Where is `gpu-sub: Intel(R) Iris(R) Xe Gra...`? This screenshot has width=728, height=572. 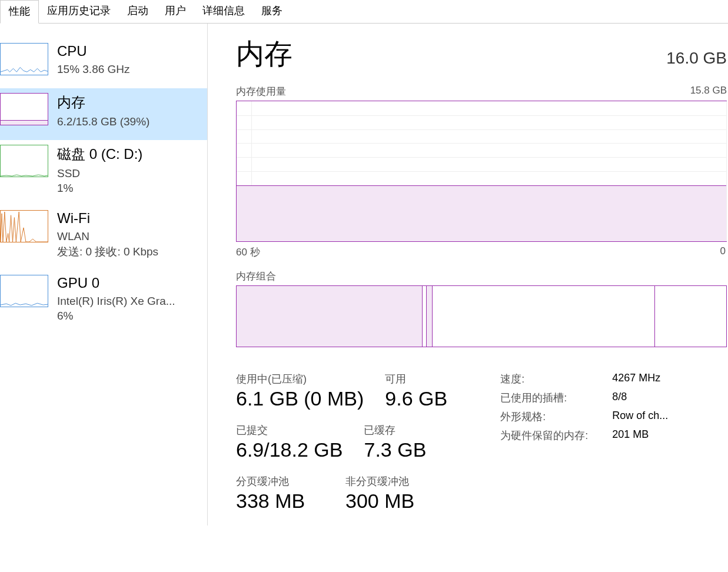 gpu-sub: Intel(R) Iris(R) Xe Gra... is located at coordinates (132, 301).